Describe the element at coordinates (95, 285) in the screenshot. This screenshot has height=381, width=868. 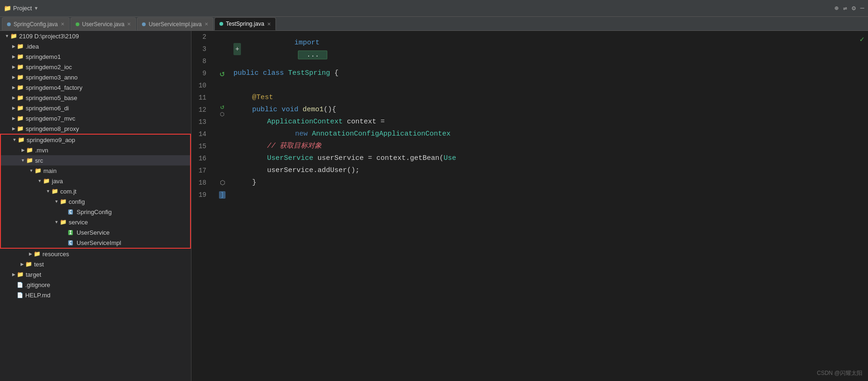
I see `tree-item-gitignore: 📄 .gitignore` at that location.